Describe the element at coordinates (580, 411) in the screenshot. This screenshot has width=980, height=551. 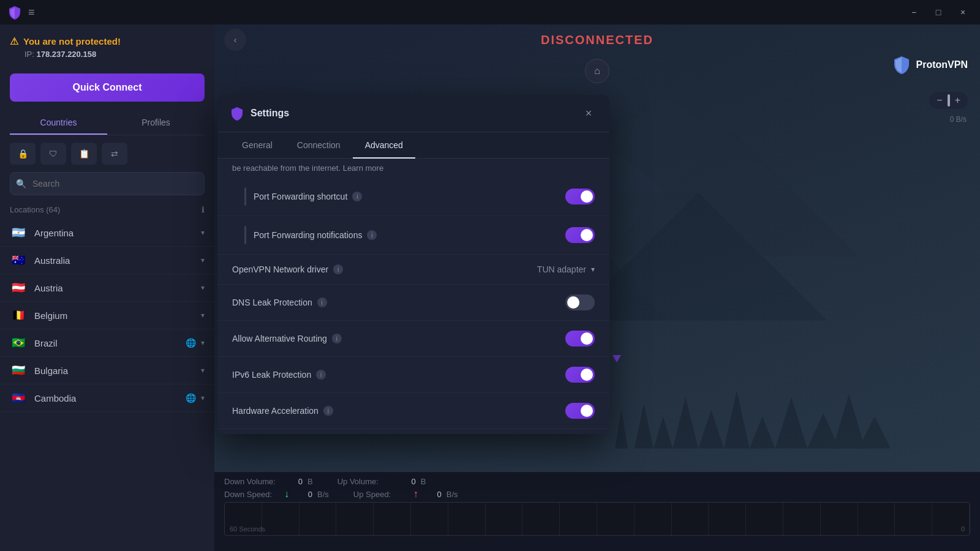
I see `hardware-accel-toggle` at that location.